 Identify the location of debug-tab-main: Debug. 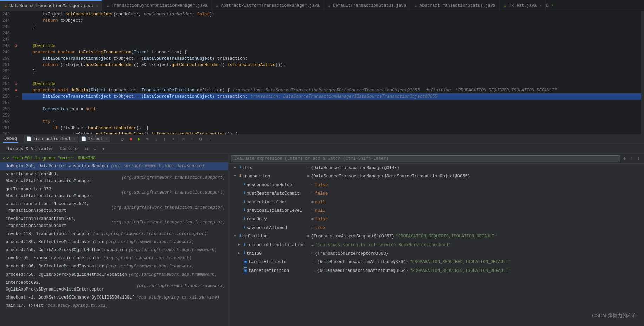
(11, 139).